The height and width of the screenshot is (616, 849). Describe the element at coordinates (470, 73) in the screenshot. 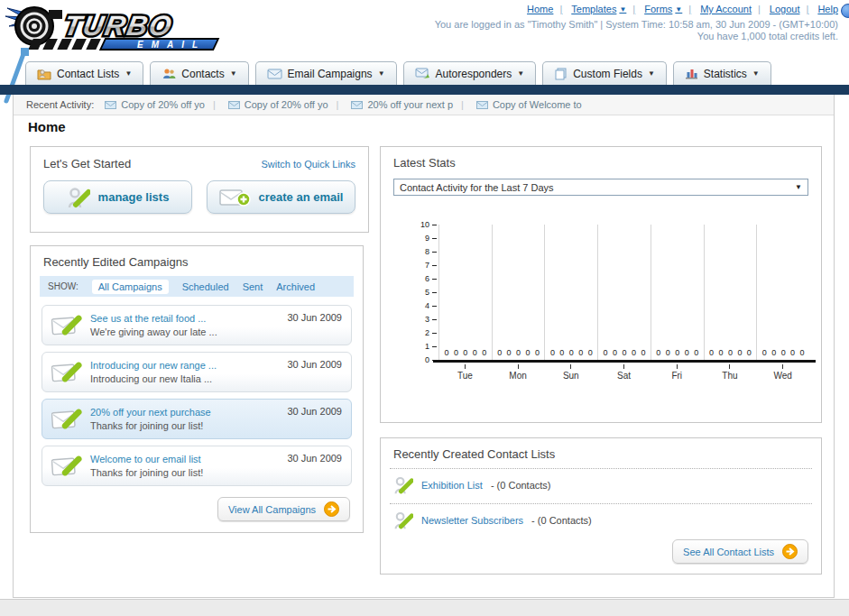

I see `tab-autoresponders: Autoresponders ▼` at that location.